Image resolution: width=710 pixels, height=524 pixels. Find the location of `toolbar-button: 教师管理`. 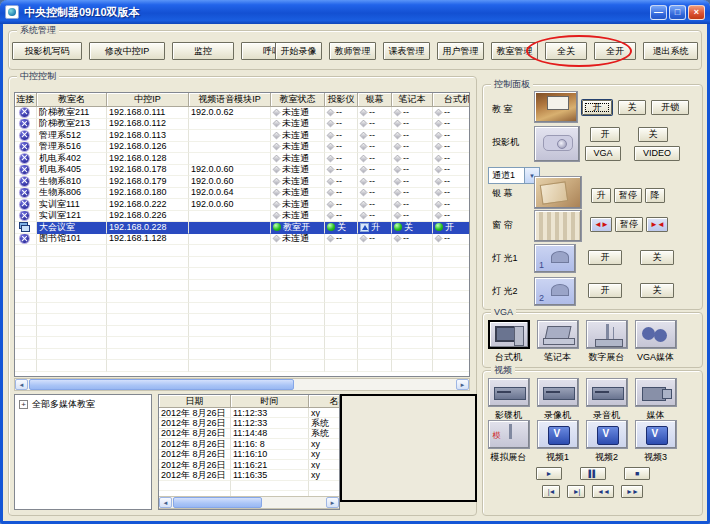

toolbar-button: 教师管理 is located at coordinates (352, 51).